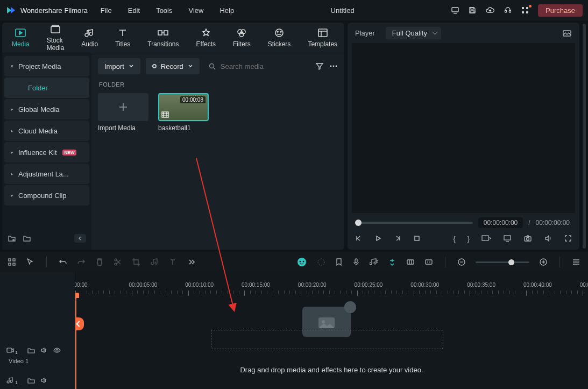  I want to click on prev-frame-icon, so click(359, 238).